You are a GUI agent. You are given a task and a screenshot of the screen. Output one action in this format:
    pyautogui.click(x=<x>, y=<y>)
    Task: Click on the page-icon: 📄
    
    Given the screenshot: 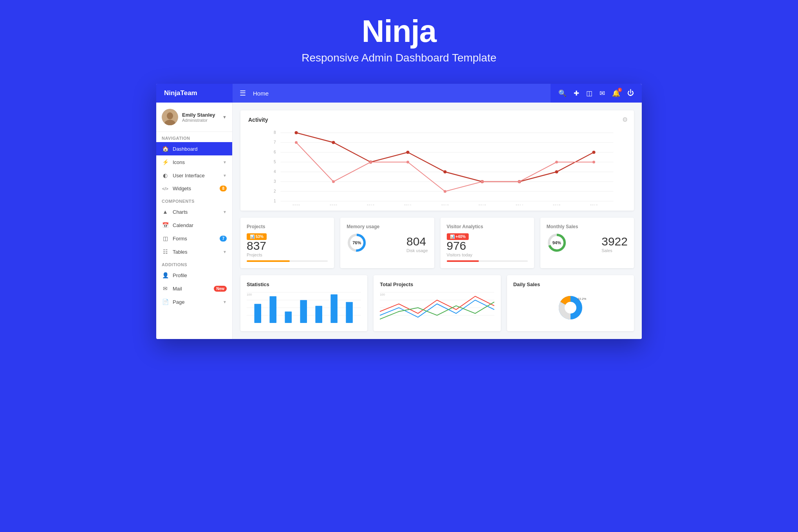 What is the action you would take?
    pyautogui.click(x=165, y=302)
    